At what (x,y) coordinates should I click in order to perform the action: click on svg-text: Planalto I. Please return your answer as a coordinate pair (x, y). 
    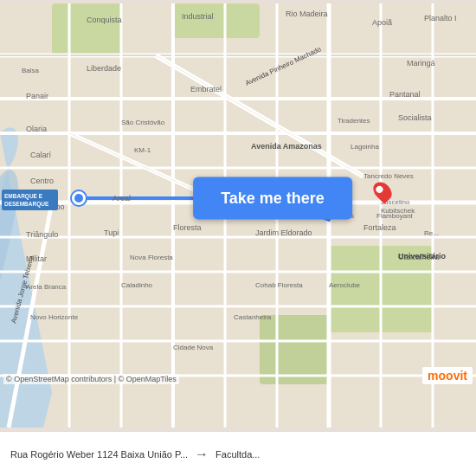
    Looking at the image, I should click on (441, 18).